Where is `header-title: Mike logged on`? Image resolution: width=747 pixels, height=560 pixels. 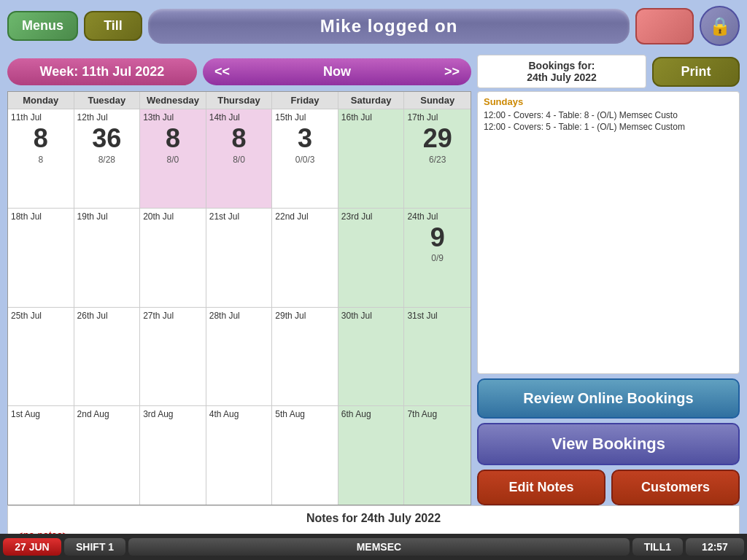 header-title: Mike logged on is located at coordinates (389, 26).